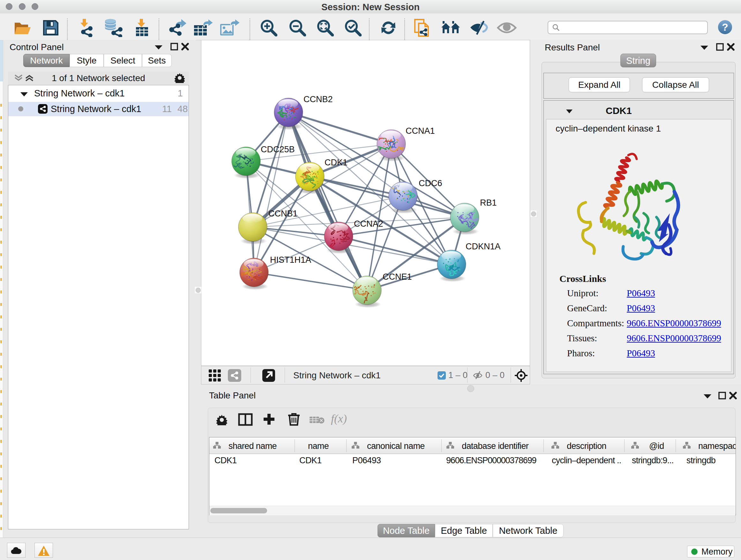 The height and width of the screenshot is (560, 741). Describe the element at coordinates (488, 203) in the screenshot. I see `svg-text: RB1` at that location.